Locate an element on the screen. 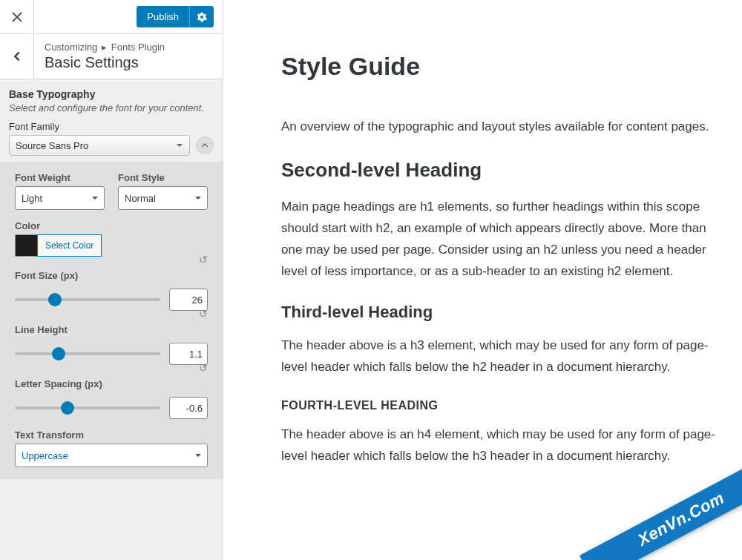 This screenshot has height=560, width=742. letter-spacing-reset: ↺ is located at coordinates (203, 368).